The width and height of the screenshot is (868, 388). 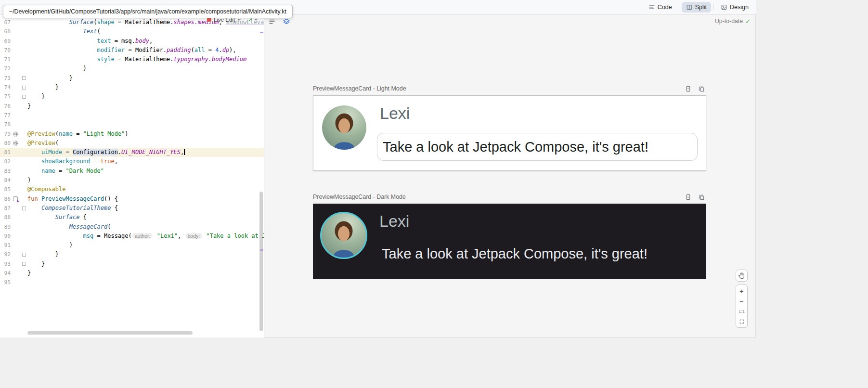 I want to click on tab-design: Design, so click(x=735, y=7).